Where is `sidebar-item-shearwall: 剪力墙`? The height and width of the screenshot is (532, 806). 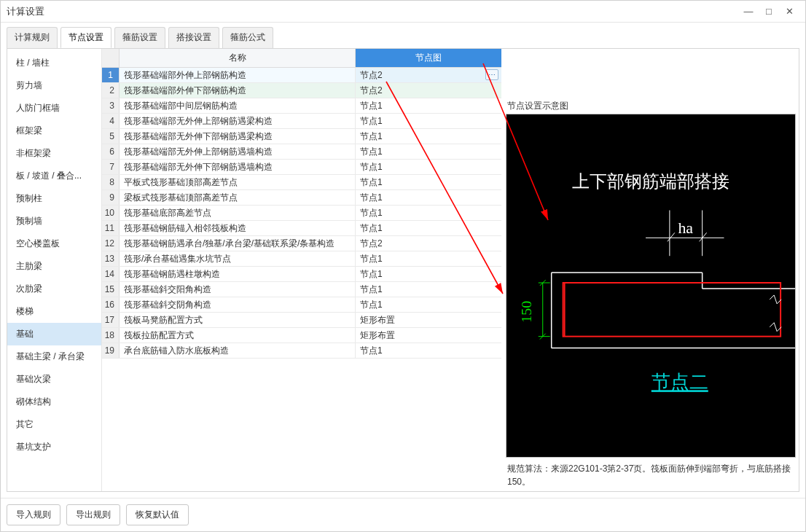 sidebar-item-shearwall: 剪力墙 is located at coordinates (54, 86).